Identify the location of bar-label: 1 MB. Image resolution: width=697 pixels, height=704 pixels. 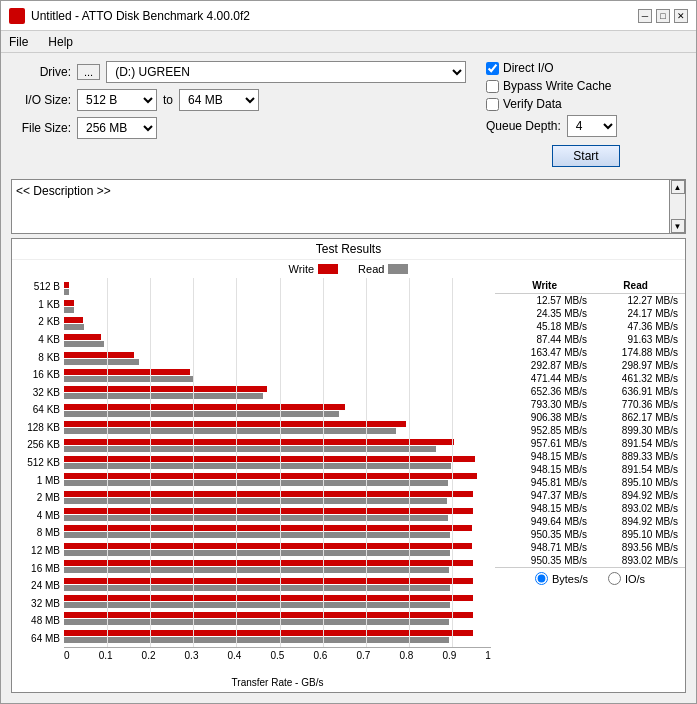
(40, 480).